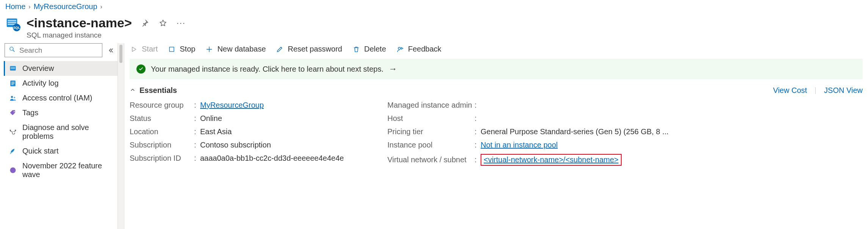 This screenshot has height=229, width=868. I want to click on sidebar-item-feature-wave: November 2022 feature wave, so click(61, 170).